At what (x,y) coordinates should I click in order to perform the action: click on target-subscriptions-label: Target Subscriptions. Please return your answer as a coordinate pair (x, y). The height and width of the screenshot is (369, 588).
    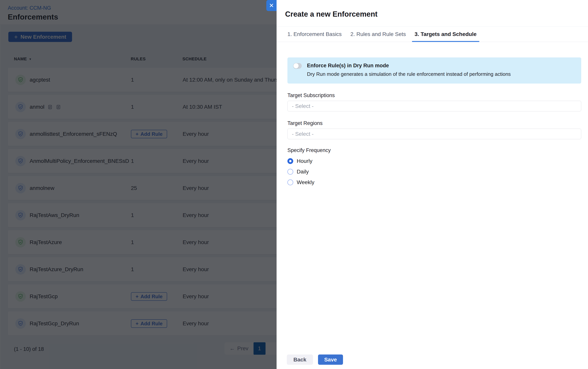
    Looking at the image, I should click on (434, 96).